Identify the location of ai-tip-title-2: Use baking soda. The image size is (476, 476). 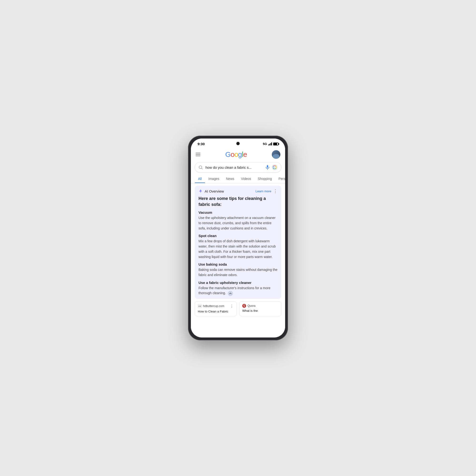
(238, 264).